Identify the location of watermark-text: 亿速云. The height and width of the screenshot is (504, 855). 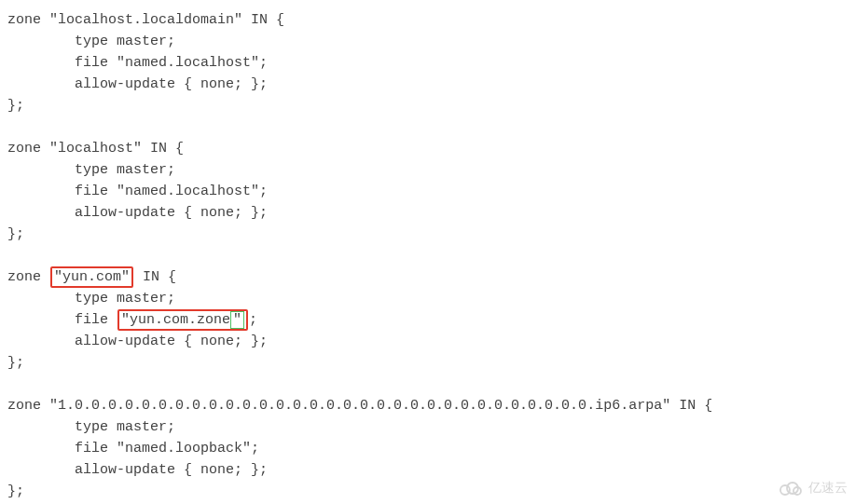
(828, 488).